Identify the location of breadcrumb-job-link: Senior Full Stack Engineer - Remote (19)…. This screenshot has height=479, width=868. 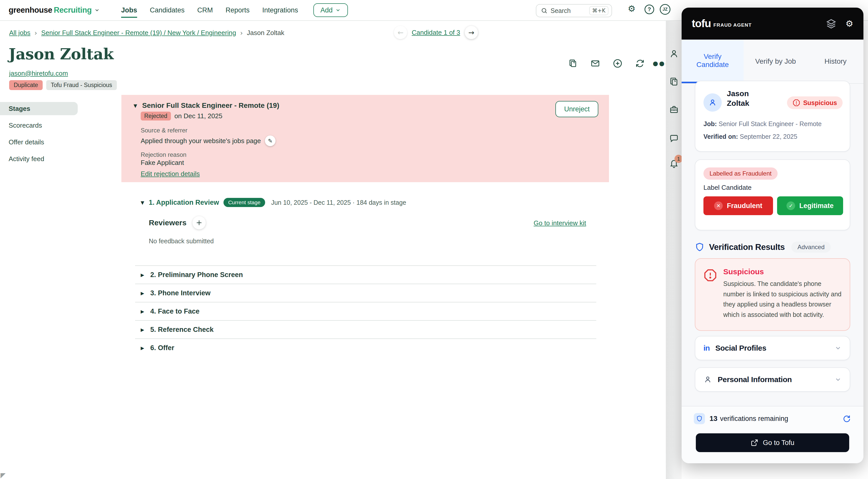
(138, 33).